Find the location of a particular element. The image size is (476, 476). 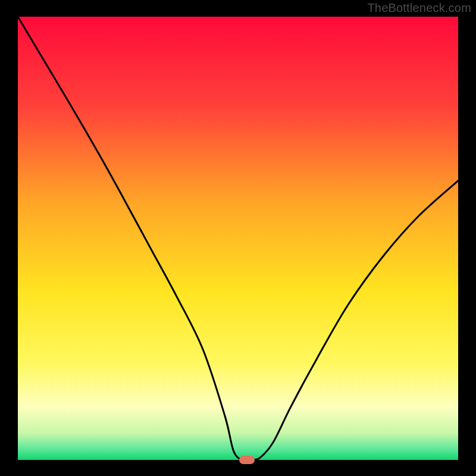

optimal-point-marker is located at coordinates (247, 460).